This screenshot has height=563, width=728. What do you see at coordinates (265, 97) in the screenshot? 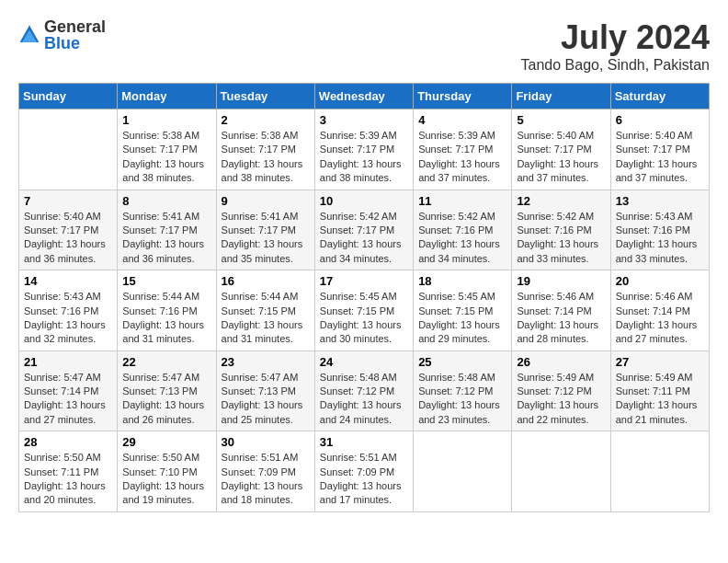
I see `weekday-header-tuesday: Tuesday` at bounding box center [265, 97].